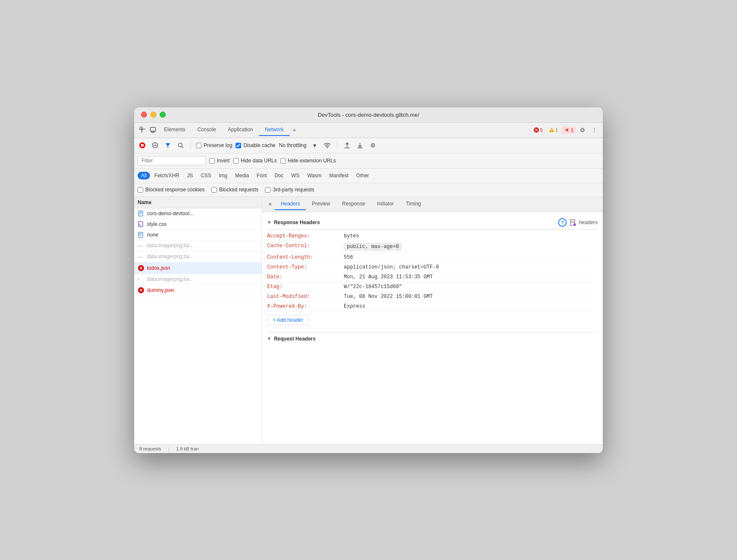 Image resolution: width=737 pixels, height=560 pixels. I want to click on add-header-button: + Add header, so click(288, 320).